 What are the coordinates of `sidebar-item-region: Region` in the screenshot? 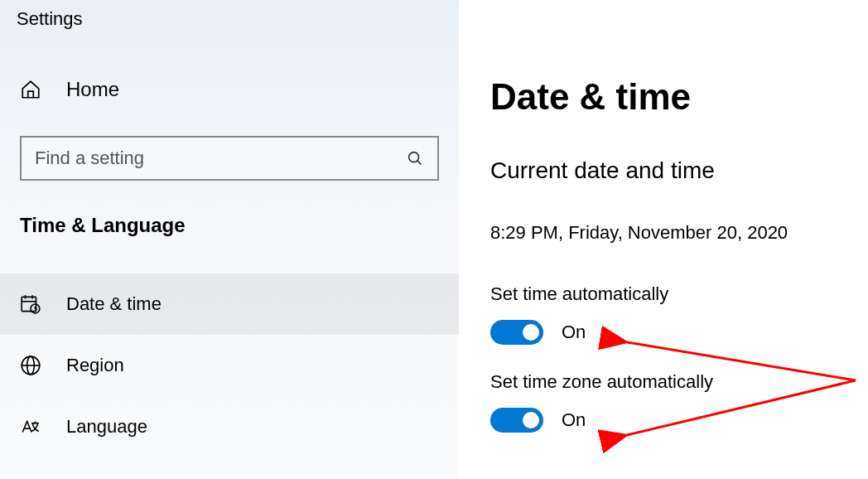 It's located at (229, 365).